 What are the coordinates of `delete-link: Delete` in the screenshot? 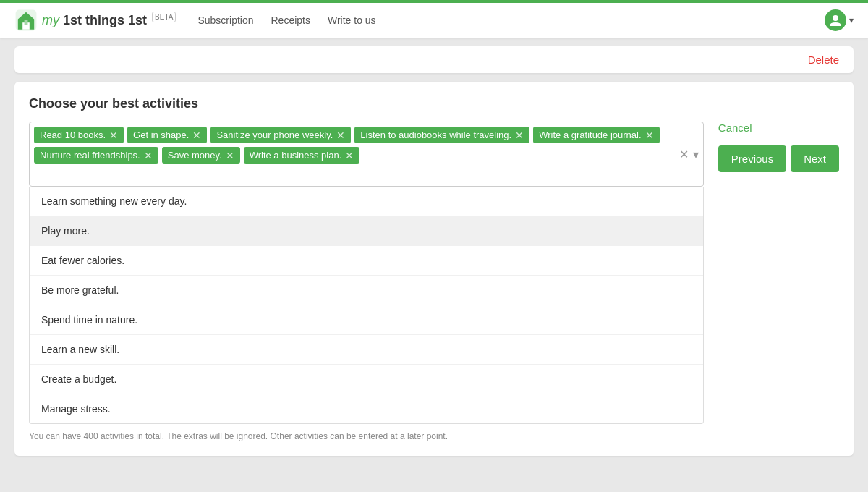 It's located at (823, 59).